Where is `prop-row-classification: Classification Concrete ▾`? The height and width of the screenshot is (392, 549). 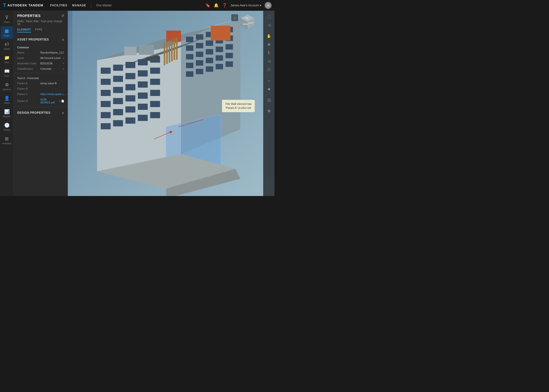 prop-row-classification: Classification Concrete ▾ is located at coordinates (41, 69).